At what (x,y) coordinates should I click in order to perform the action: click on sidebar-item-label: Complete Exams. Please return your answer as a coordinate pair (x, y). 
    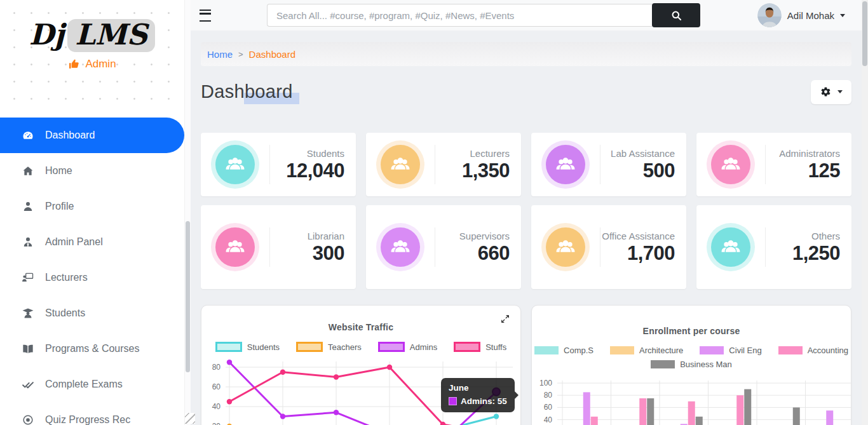
    Looking at the image, I should click on (84, 384).